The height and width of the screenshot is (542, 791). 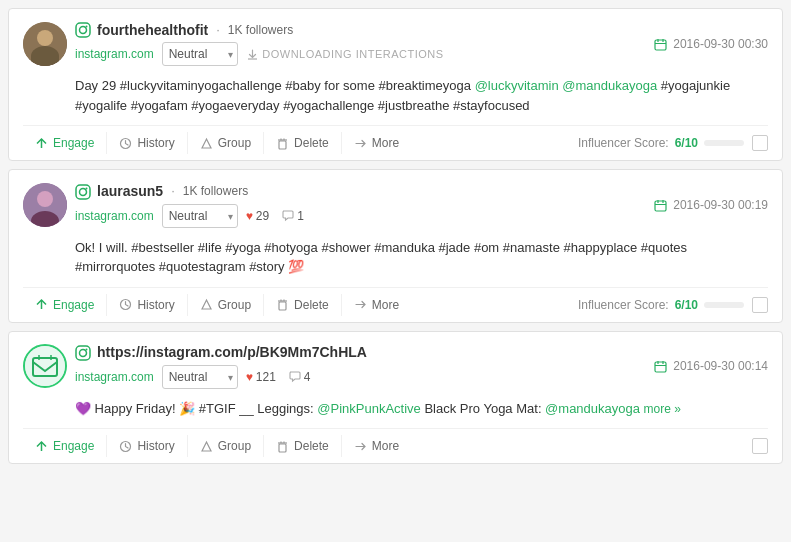 What do you see at coordinates (258, 216) in the screenshot?
I see `likes-count: ♥ 29` at bounding box center [258, 216].